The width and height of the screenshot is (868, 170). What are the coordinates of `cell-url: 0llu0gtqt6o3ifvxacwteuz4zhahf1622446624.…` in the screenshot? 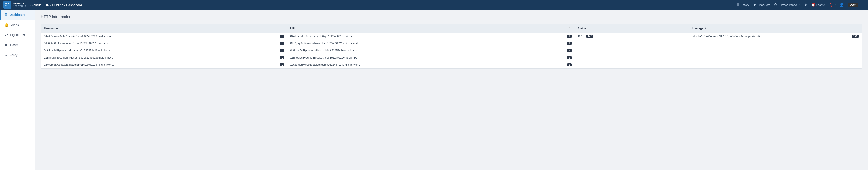 It's located at (431, 44).